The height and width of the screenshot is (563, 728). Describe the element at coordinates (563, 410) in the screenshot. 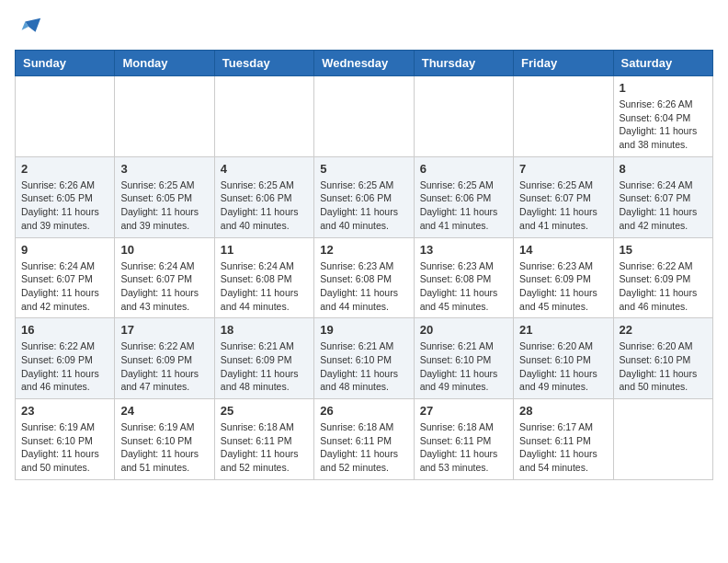

I see `day-number: 28` at that location.